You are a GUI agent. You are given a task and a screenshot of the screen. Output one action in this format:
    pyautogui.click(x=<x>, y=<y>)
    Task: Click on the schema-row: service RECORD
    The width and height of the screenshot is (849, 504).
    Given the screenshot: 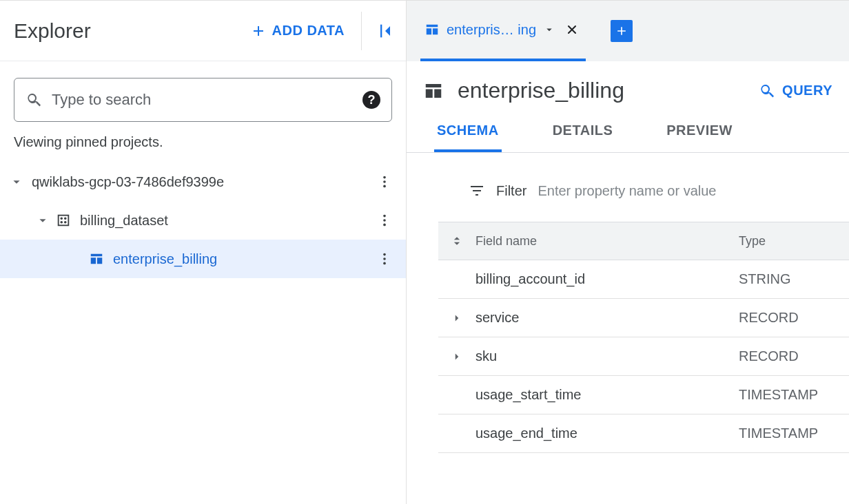 What is the action you would take?
    pyautogui.click(x=644, y=318)
    